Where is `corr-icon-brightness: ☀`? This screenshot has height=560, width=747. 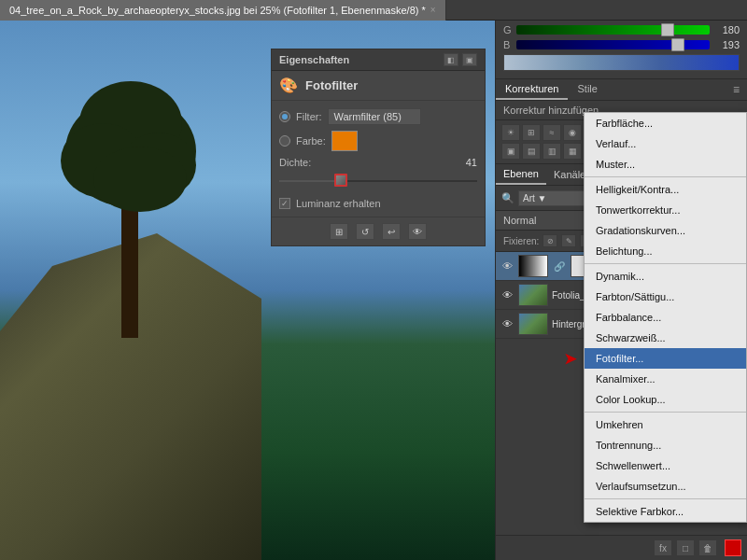
corr-icon-brightness: ☀ is located at coordinates (511, 133).